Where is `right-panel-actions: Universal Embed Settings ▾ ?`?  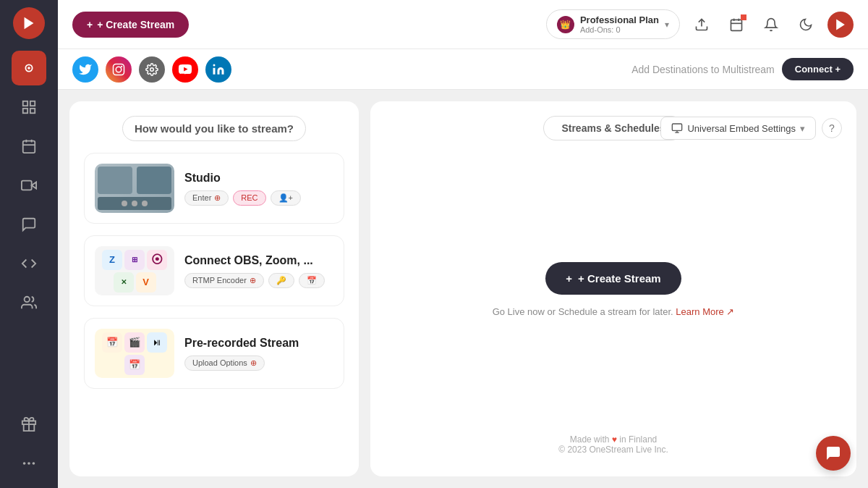 right-panel-actions: Universal Embed Settings ▾ ? is located at coordinates (751, 128).